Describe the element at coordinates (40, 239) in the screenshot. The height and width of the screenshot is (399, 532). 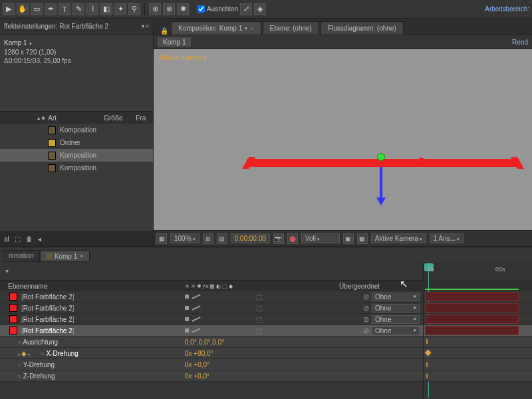
I see `scroll-left-icon: ◂` at that location.